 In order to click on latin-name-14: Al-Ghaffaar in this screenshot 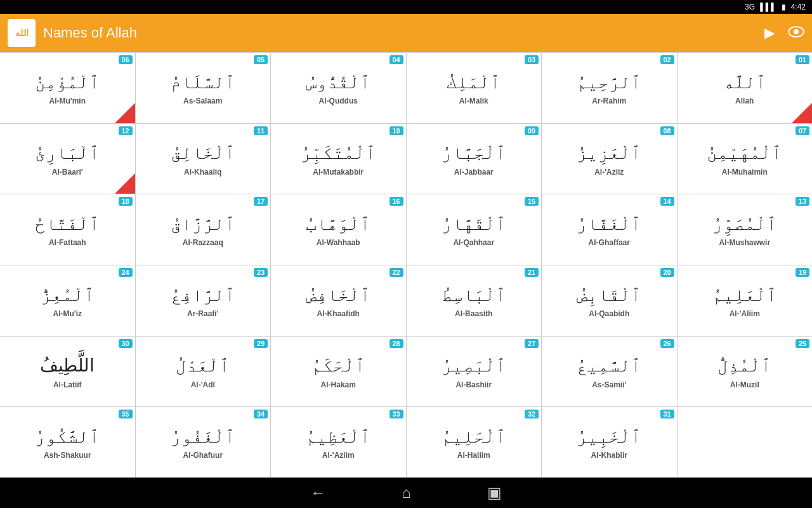, I will do `click(609, 243)`.